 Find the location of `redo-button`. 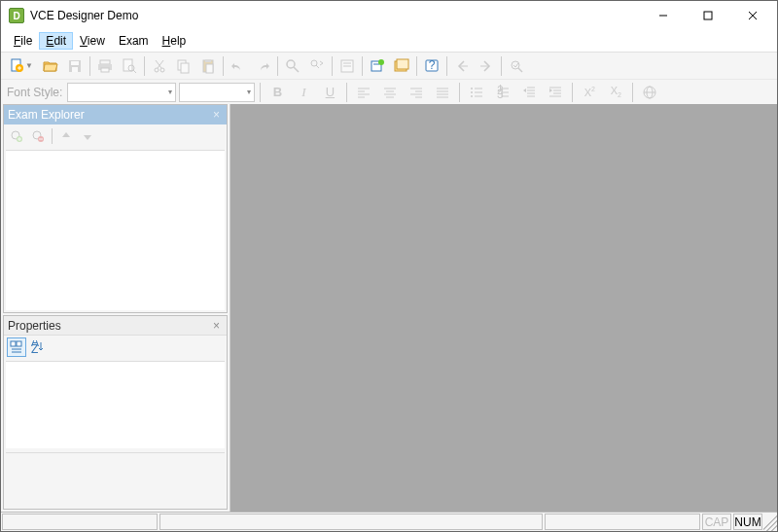

redo-button is located at coordinates (263, 66).